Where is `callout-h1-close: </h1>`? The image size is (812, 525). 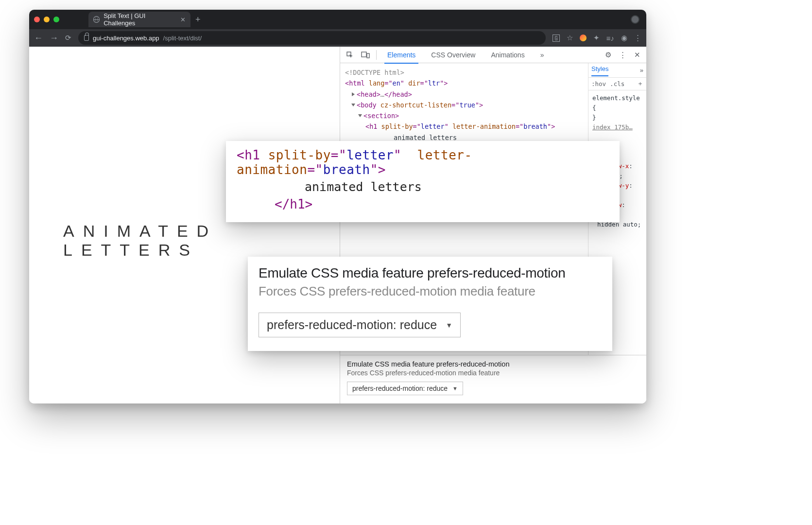
callout-h1-close: </h1> is located at coordinates (294, 204).